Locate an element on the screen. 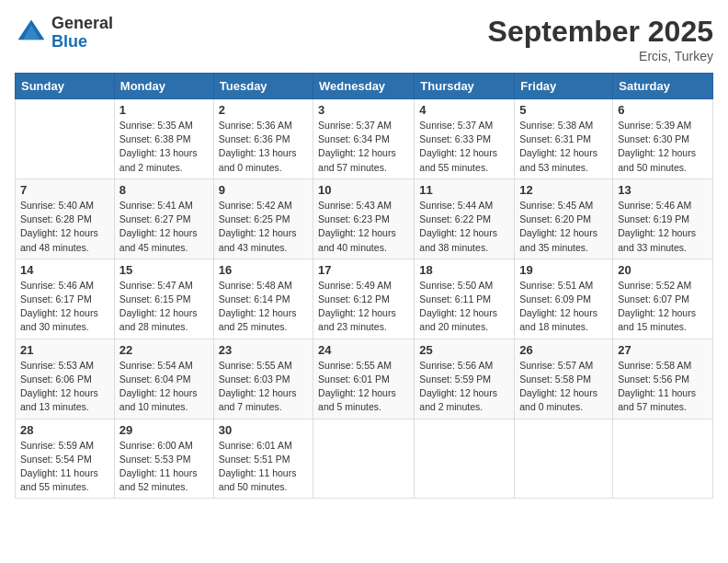  day-number: 14 is located at coordinates (64, 270).